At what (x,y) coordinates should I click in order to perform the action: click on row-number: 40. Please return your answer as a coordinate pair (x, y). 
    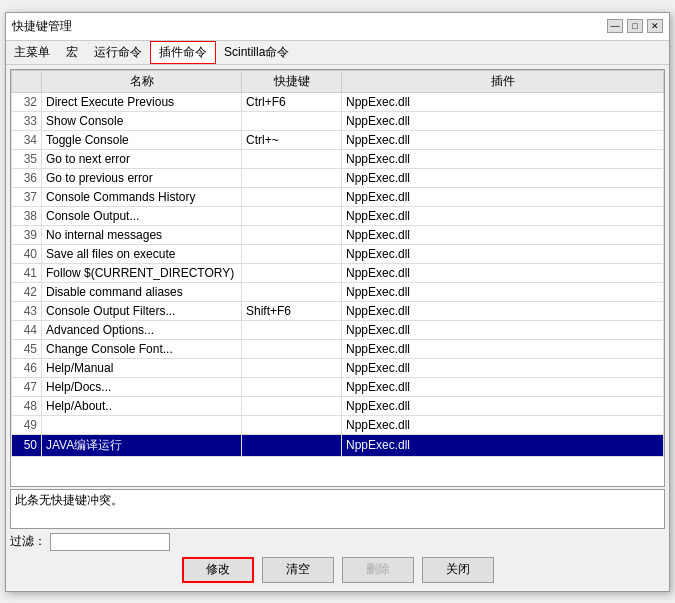
    Looking at the image, I should click on (27, 254).